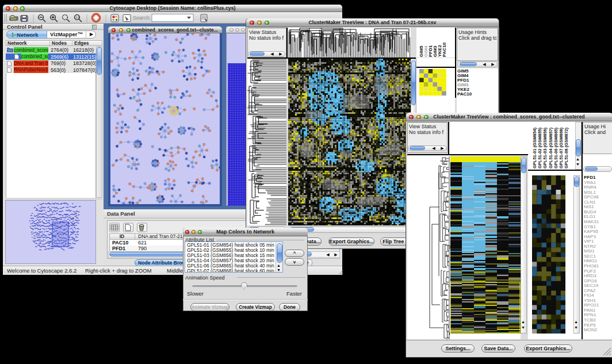  I want to click on svg-text: GPL51-06 (GSM865), so click(556, 148).